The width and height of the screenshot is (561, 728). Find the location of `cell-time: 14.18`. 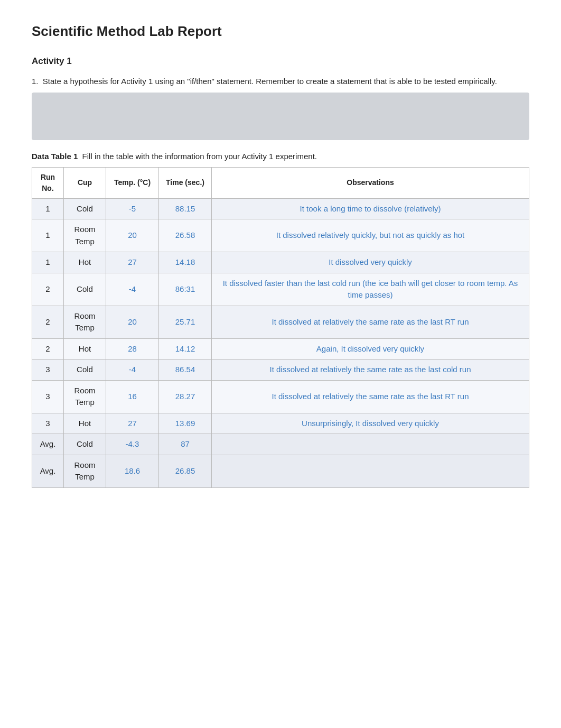

cell-time: 14.18 is located at coordinates (185, 263).